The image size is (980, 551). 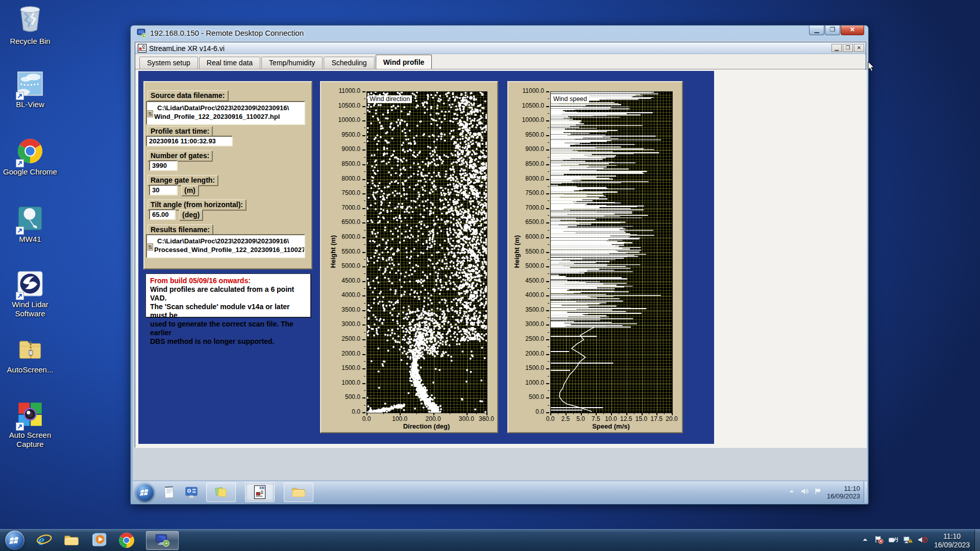 What do you see at coordinates (526, 179) in the screenshot?
I see `y-tick-label: 8000.0` at bounding box center [526, 179].